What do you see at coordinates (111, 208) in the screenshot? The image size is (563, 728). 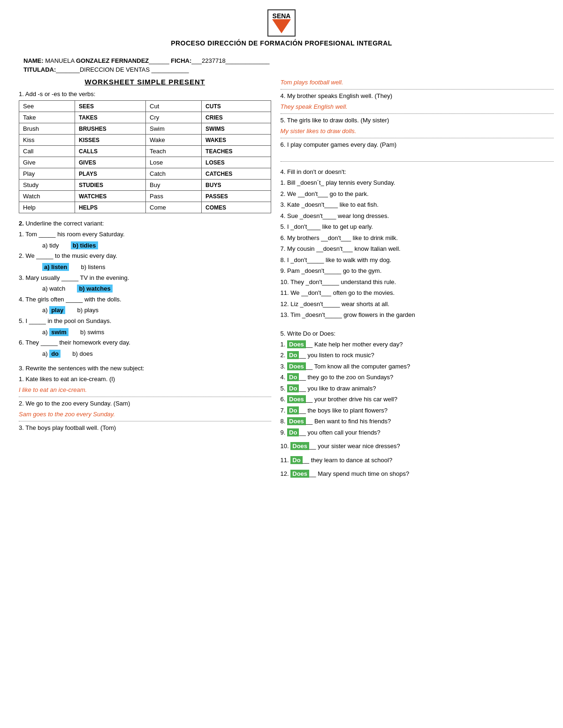 I see `verb-answer: HELPS` at bounding box center [111, 208].